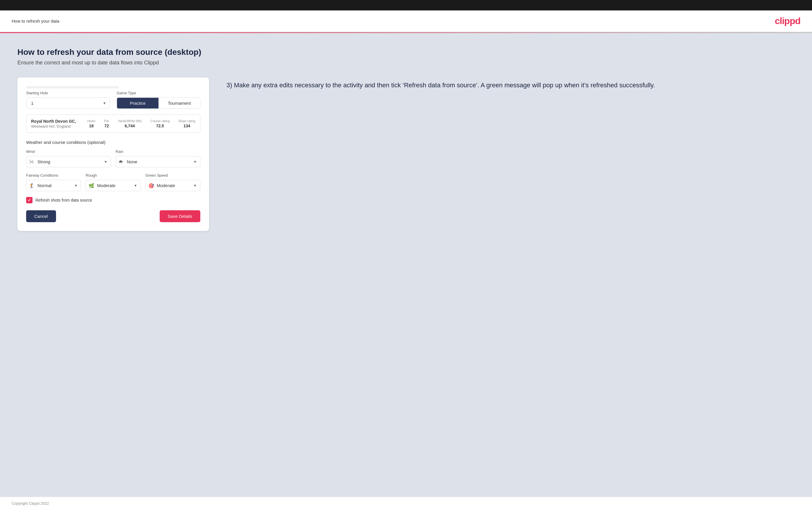 This screenshot has width=812, height=507. What do you see at coordinates (91, 126) in the screenshot?
I see `holes-value: 18` at bounding box center [91, 126].